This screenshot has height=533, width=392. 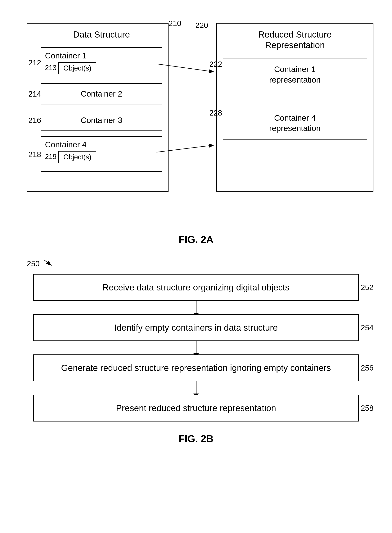 I want to click on flow-label-252: Receive data structure organizing digita…, so click(x=196, y=287).